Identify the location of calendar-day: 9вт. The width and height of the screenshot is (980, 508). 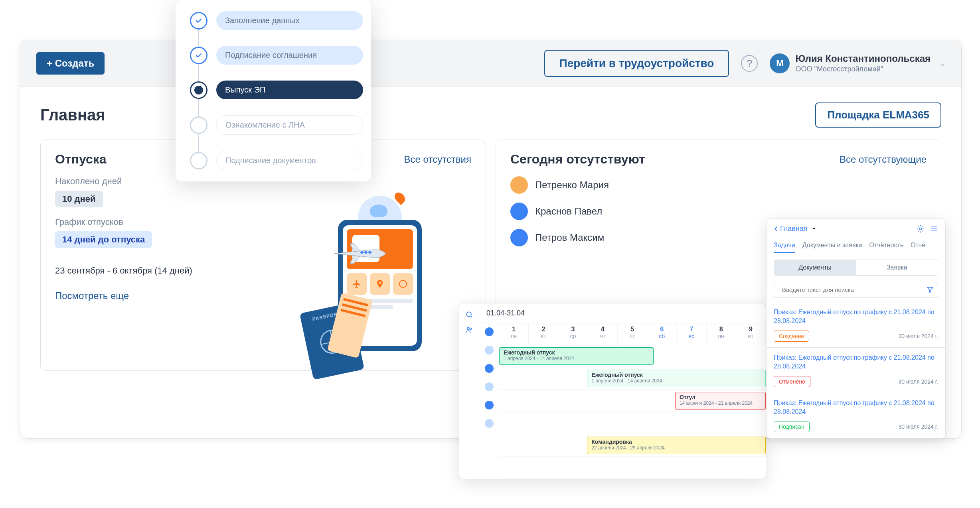
(751, 334).